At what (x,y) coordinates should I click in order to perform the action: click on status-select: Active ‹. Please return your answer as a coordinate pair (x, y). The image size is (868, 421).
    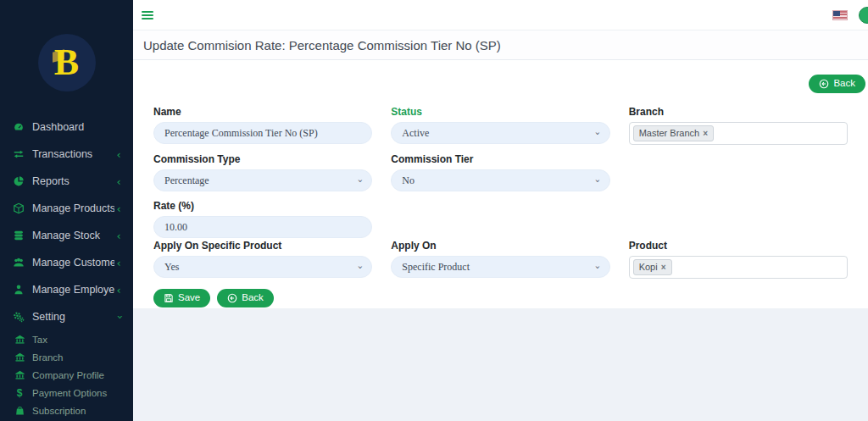
    Looking at the image, I should click on (500, 133).